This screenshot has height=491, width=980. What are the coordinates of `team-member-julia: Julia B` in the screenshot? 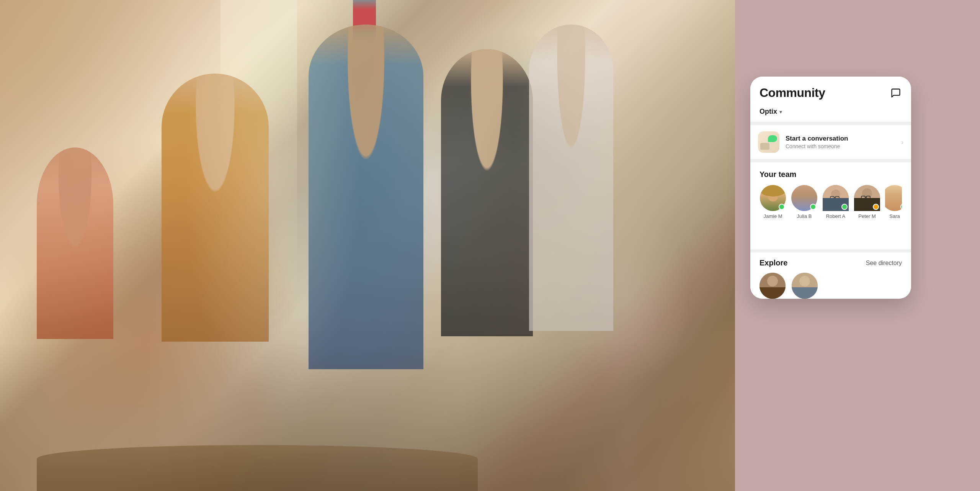 It's located at (804, 202).